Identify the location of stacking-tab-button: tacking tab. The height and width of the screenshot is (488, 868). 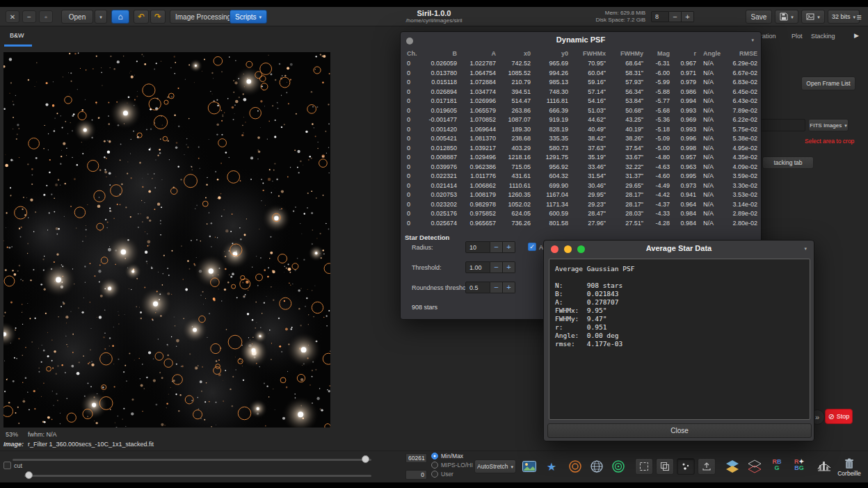
(788, 163).